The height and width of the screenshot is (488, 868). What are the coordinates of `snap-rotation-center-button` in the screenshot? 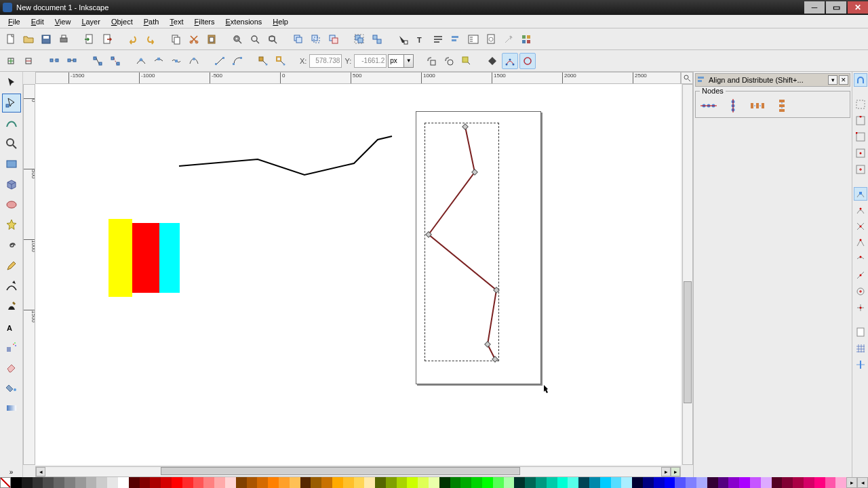 It's located at (861, 308).